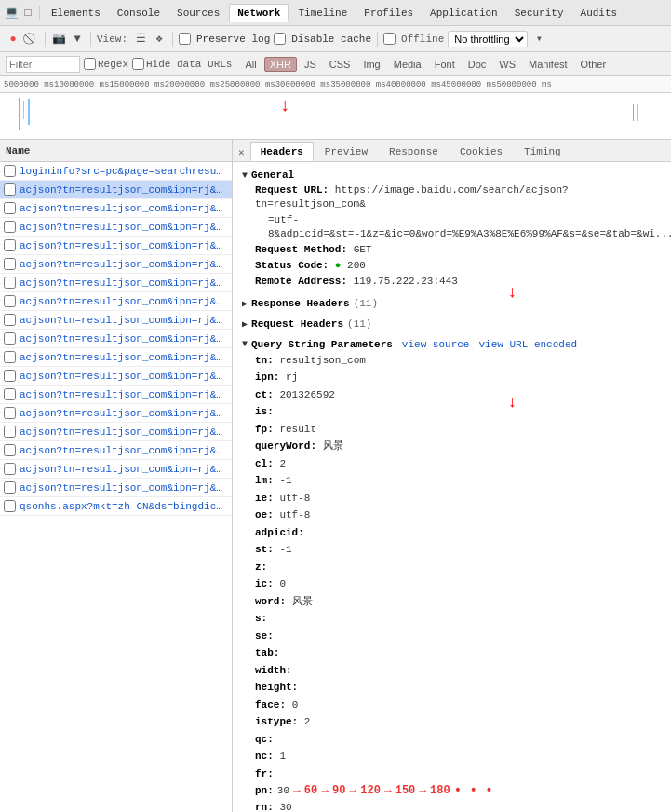  I want to click on remote-address-row: Remote Address: 119.75.222.23:443, so click(452, 281).